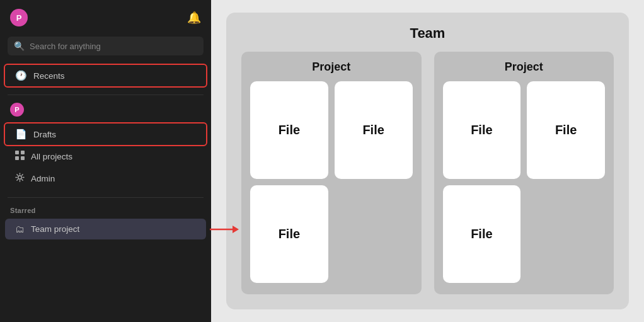 The width and height of the screenshot is (644, 322). What do you see at coordinates (20, 229) in the screenshot?
I see `folder-icon: 🗂` at bounding box center [20, 229].